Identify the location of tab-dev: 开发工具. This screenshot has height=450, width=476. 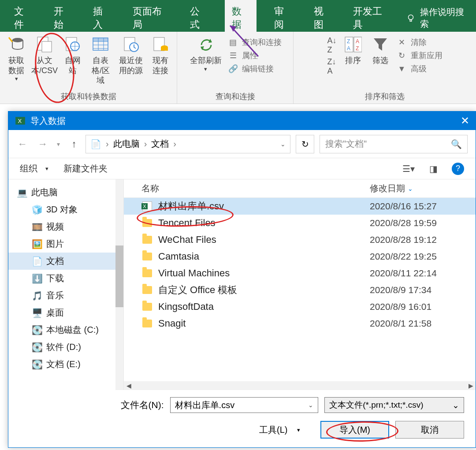
(370, 18).